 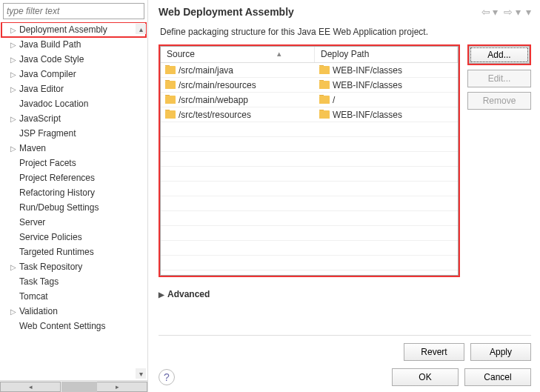 I want to click on source-path: /src/main/java, so click(x=206, y=70).